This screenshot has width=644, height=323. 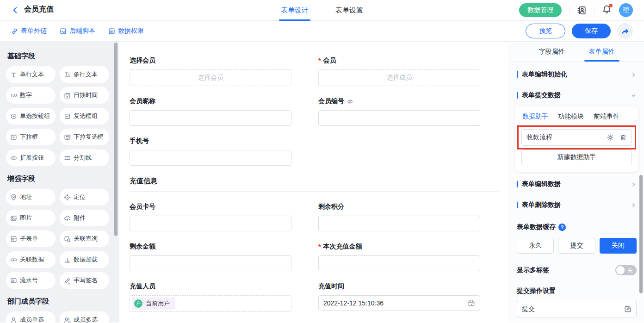 I want to click on current-user-tag: 户 当前用户, so click(x=154, y=304).